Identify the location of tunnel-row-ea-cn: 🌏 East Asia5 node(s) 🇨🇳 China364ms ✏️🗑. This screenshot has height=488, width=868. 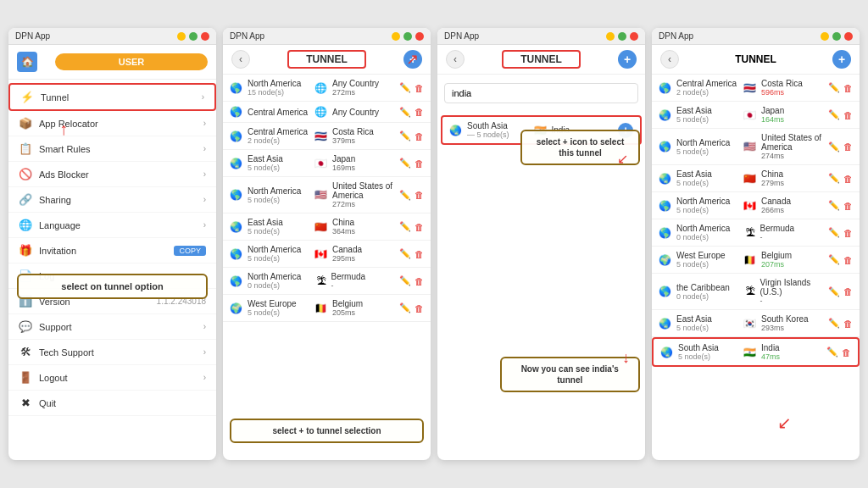
(327, 227).